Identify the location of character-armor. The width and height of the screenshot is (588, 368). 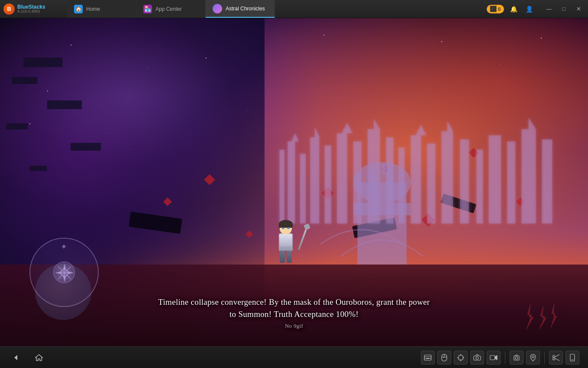
(286, 240).